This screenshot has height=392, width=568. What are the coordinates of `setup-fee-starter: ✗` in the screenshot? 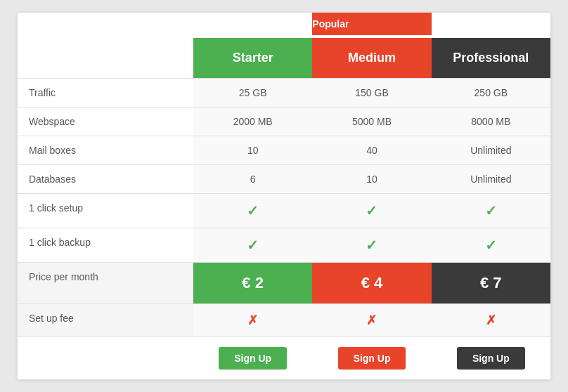 It's located at (253, 320).